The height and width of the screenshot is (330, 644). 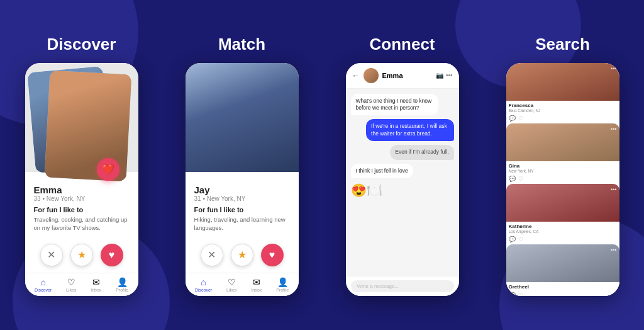 What do you see at coordinates (242, 44) in the screenshot?
I see `section-title-match: Match` at bounding box center [242, 44].